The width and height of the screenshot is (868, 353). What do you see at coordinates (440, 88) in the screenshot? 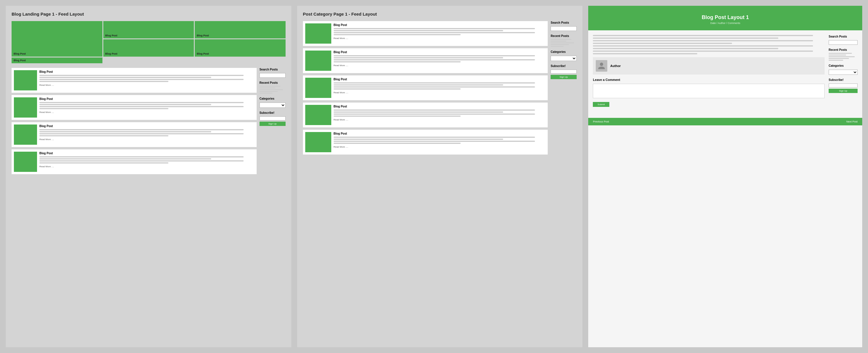
I see `panel2-content-area: Blog Post Read More .... Blog Post` at bounding box center [440, 88].